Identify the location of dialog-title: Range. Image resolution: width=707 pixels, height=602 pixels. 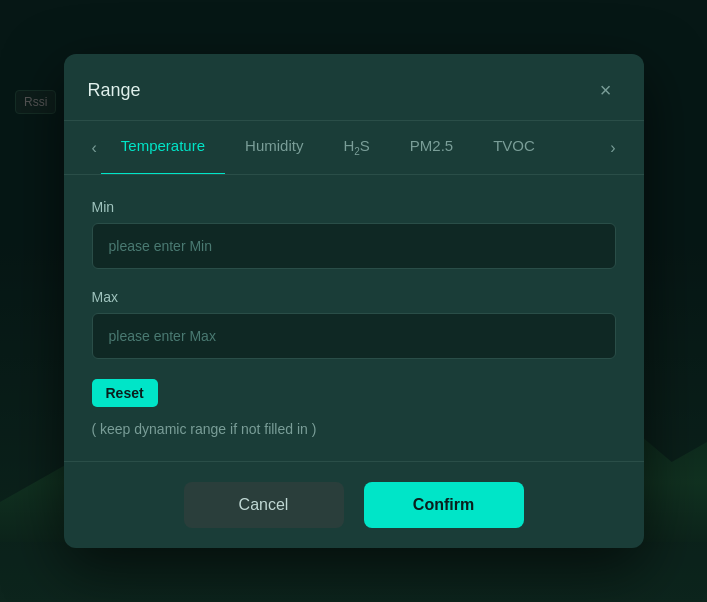
(114, 90).